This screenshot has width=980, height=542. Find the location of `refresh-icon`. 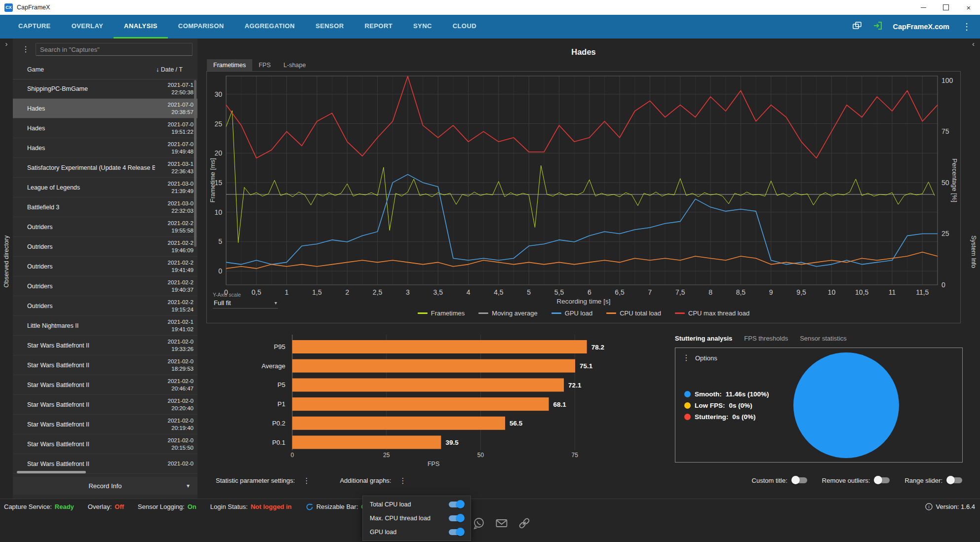

refresh-icon is located at coordinates (310, 507).